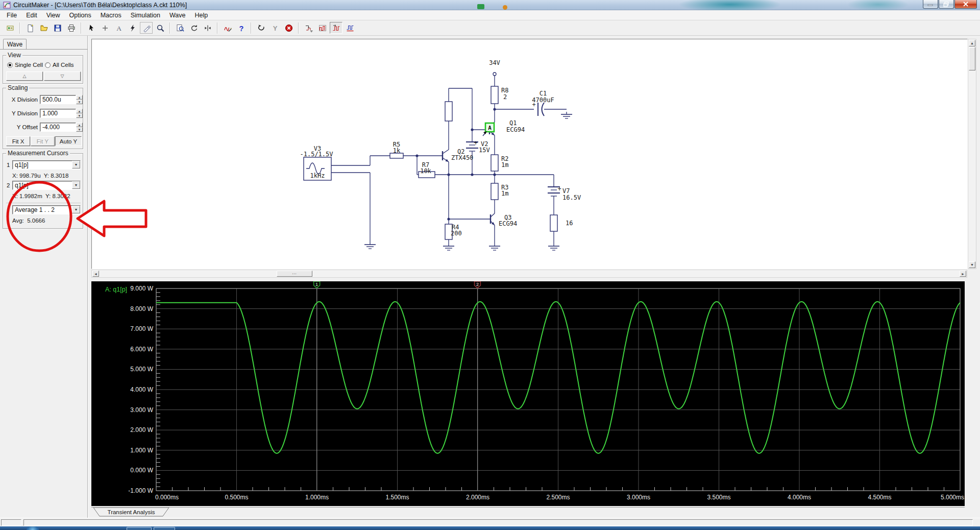 The width and height of the screenshot is (980, 530). Describe the element at coordinates (350, 28) in the screenshot. I see `digital-analyses-icon` at that location.